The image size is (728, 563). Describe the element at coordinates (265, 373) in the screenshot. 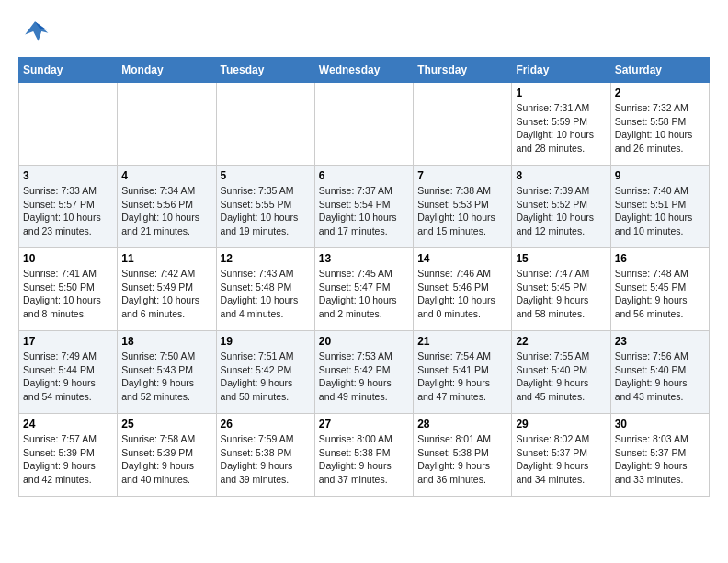

I see `calendar-cell: 19Sunrise: 7:51 AM Sunset: 5:42 PM Dayli…` at that location.